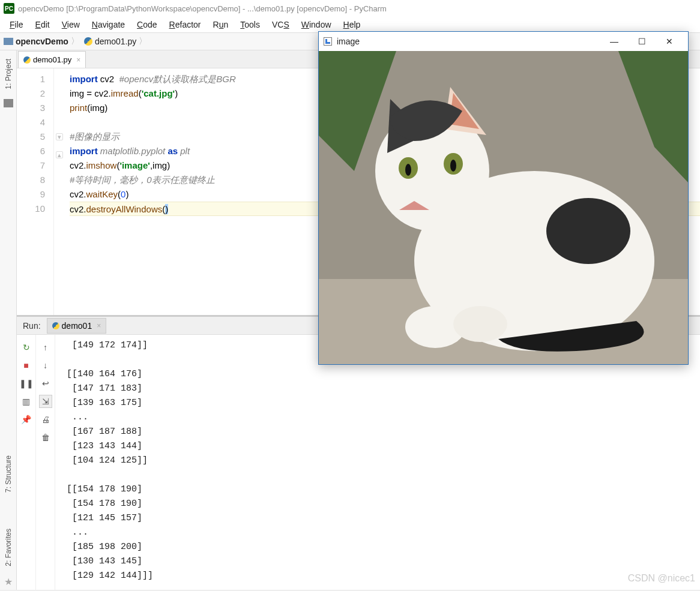 The width and height of the screenshot is (700, 591). I want to click on menu-run: Run, so click(221, 25).